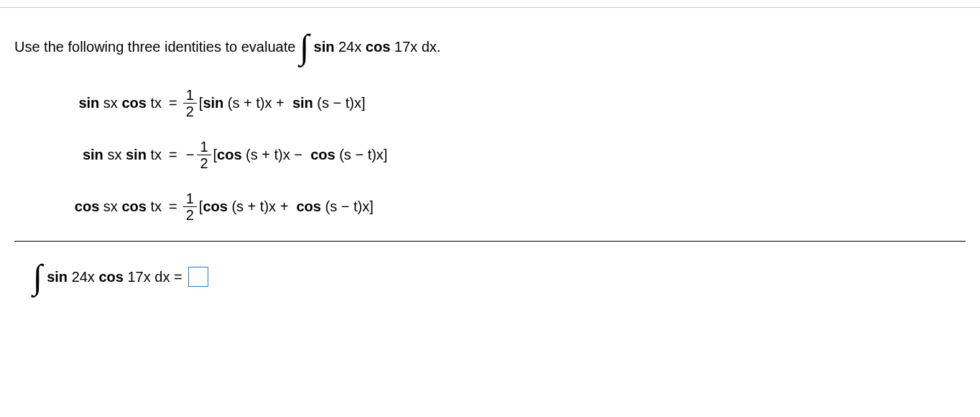  What do you see at coordinates (213, 103) in the screenshot?
I see `rhs-fn1: sin` at bounding box center [213, 103].